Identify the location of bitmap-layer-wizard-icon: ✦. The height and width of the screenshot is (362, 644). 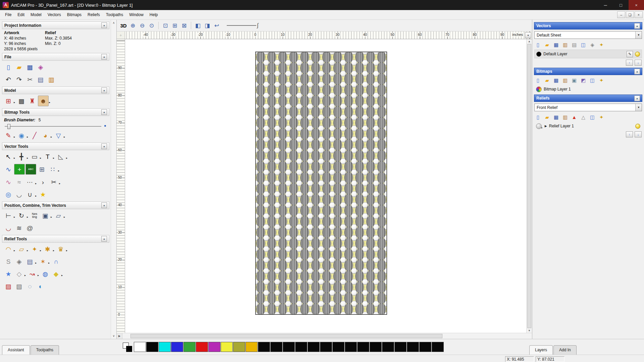
(601, 80).